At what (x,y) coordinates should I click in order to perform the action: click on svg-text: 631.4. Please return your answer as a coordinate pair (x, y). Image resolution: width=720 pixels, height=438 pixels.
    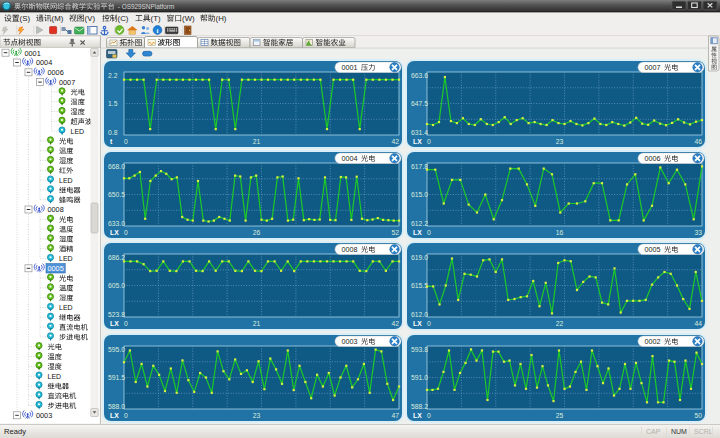
    Looking at the image, I should click on (420, 132).